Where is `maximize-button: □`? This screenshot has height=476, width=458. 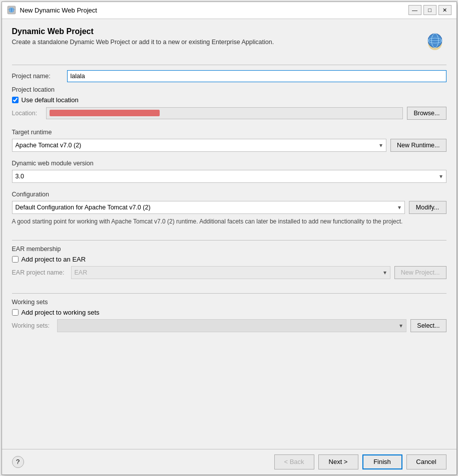 maximize-button: □ is located at coordinates (430, 10).